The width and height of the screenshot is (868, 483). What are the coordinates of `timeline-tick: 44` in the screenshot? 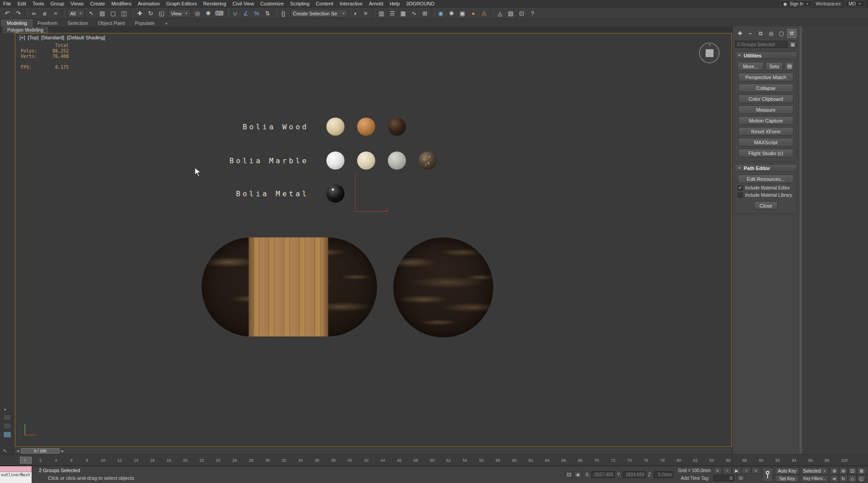 It's located at (383, 460).